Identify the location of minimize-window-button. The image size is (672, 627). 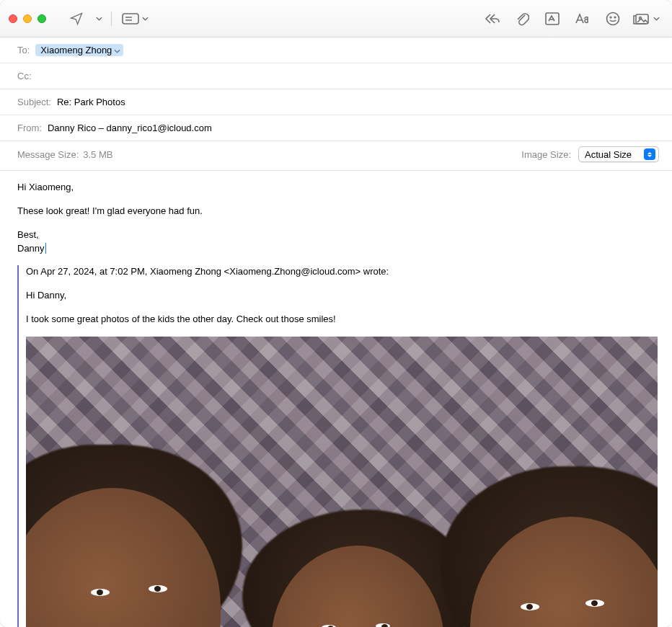
(27, 19).